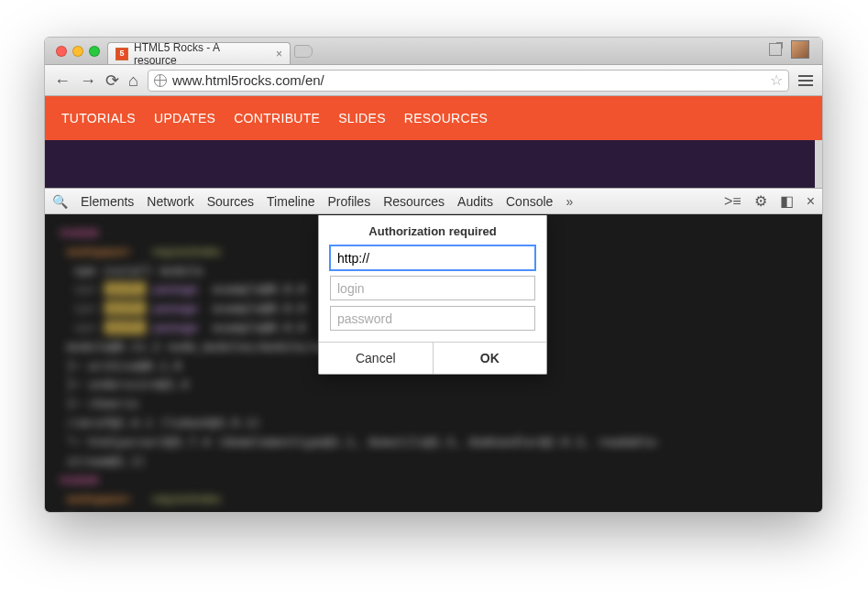 The image size is (868, 599). Describe the element at coordinates (78, 51) in the screenshot. I see `window-minimize-button` at that location.